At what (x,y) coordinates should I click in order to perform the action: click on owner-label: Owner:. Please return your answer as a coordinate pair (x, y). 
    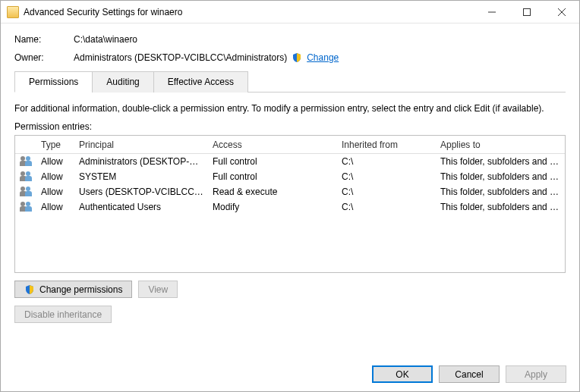
    Looking at the image, I should click on (44, 58).